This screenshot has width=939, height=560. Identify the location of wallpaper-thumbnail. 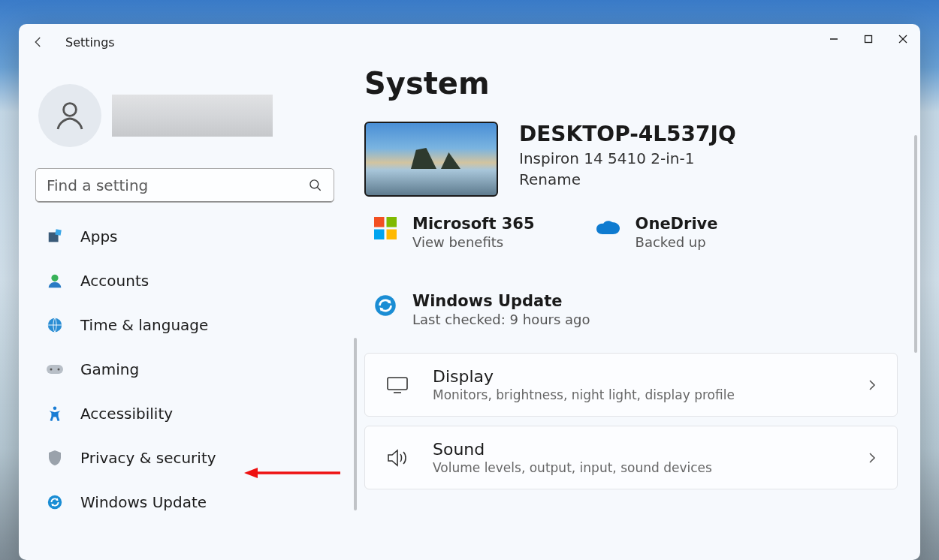
(431, 159).